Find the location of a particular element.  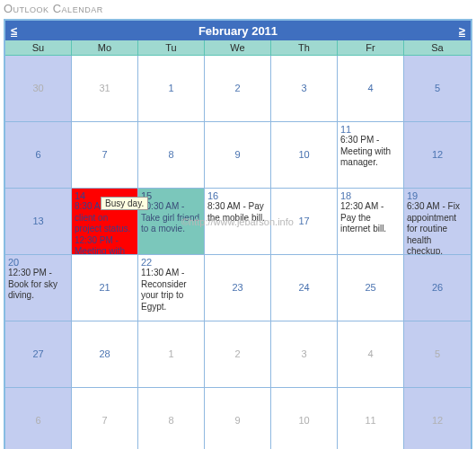

weekday-fr: Fr is located at coordinates (371, 48).